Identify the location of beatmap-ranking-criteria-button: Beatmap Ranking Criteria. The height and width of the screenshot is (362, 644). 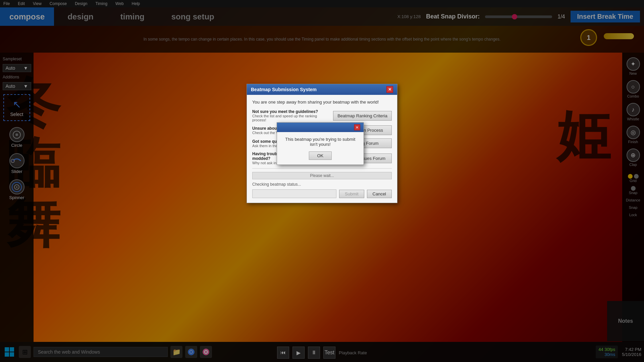
(362, 116).